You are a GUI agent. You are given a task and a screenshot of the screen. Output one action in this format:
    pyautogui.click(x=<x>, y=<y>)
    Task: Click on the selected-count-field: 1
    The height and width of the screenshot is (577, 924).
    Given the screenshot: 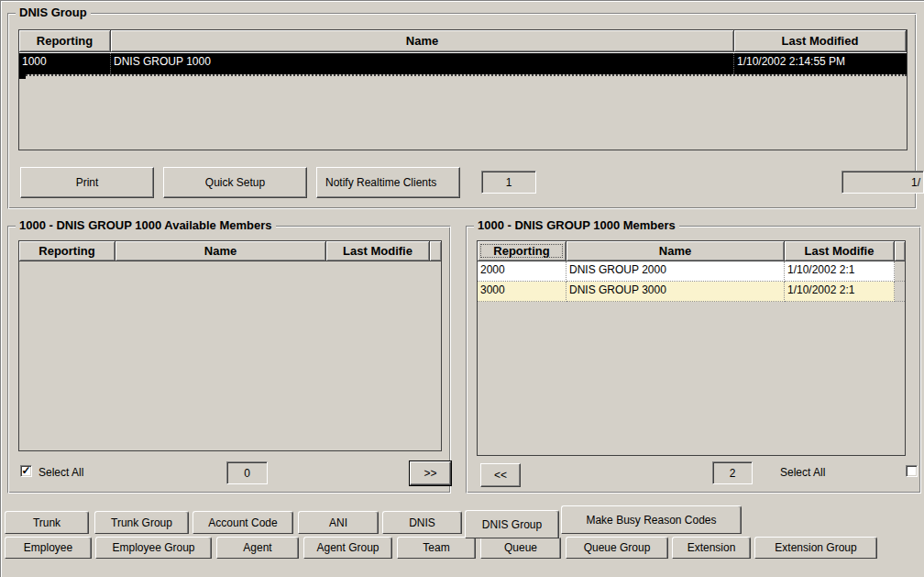 What is the action you would take?
    pyautogui.click(x=509, y=182)
    